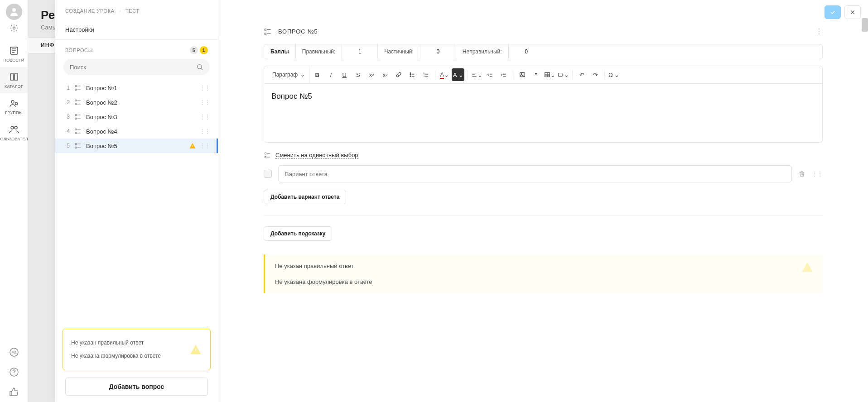 The image size is (868, 402). What do you see at coordinates (482, 52) in the screenshot?
I see `score-wrong-label: Неправильный:` at bounding box center [482, 52].